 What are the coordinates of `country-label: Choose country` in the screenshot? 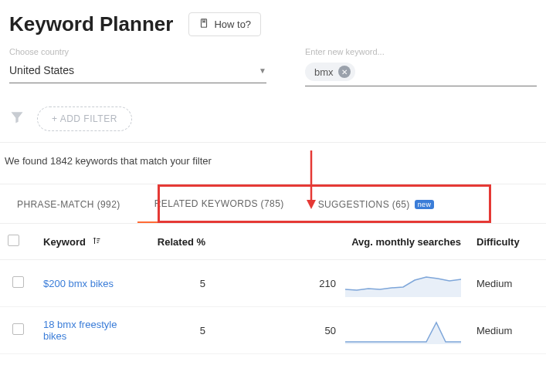 It's located at (137, 52).